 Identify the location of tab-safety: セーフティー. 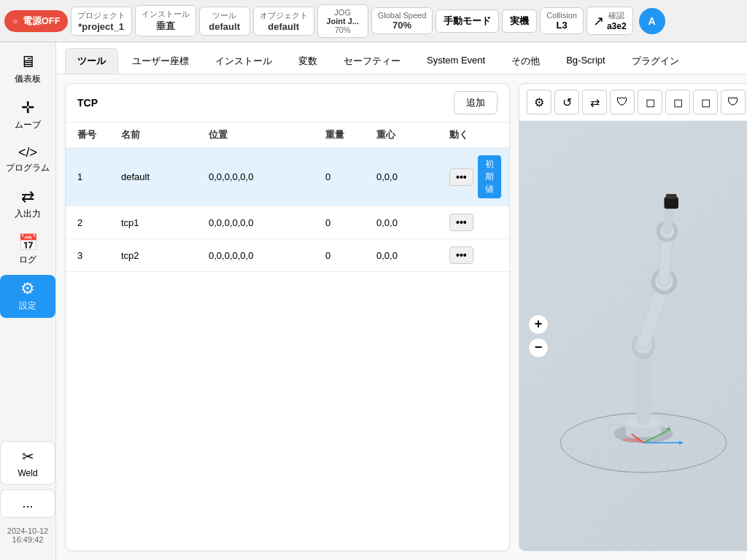
(372, 61).